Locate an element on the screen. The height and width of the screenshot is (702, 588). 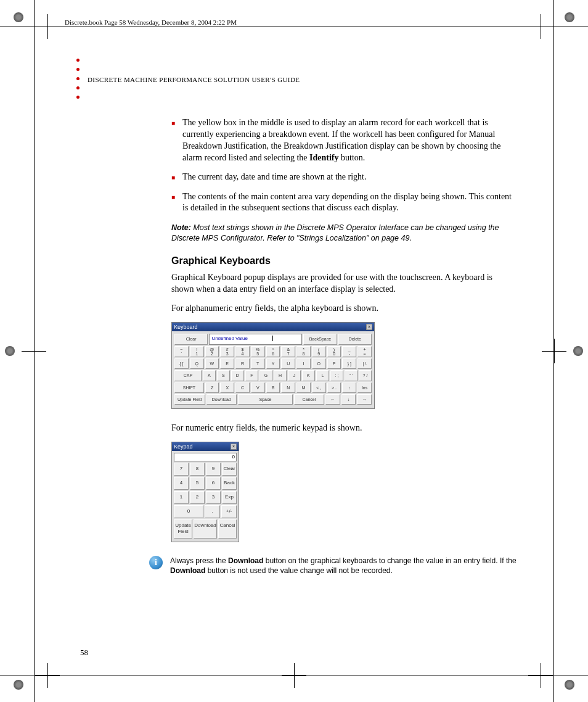
keypad-key: 7 is located at coordinates (181, 469).